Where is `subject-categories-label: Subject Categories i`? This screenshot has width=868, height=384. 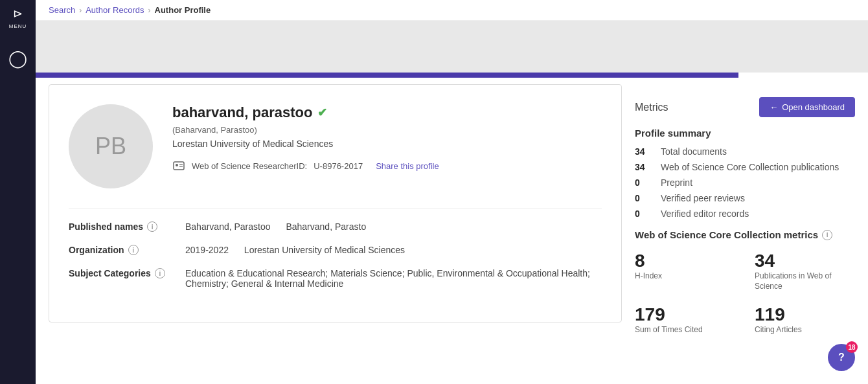
subject-categories-label: Subject Categories i is located at coordinates (120, 273).